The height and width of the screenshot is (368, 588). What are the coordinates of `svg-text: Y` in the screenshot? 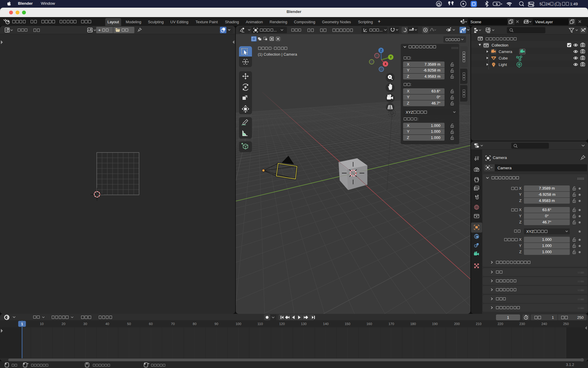 It's located at (391, 57).